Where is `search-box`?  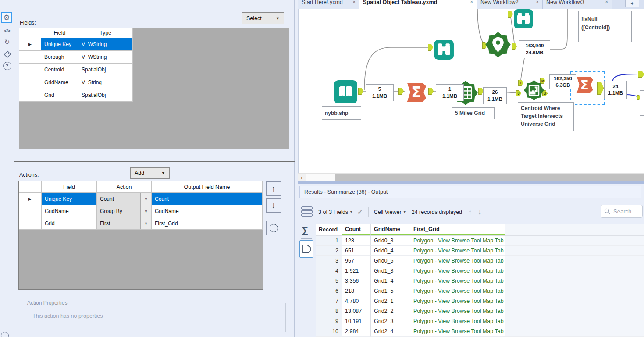
search-box is located at coordinates (622, 211).